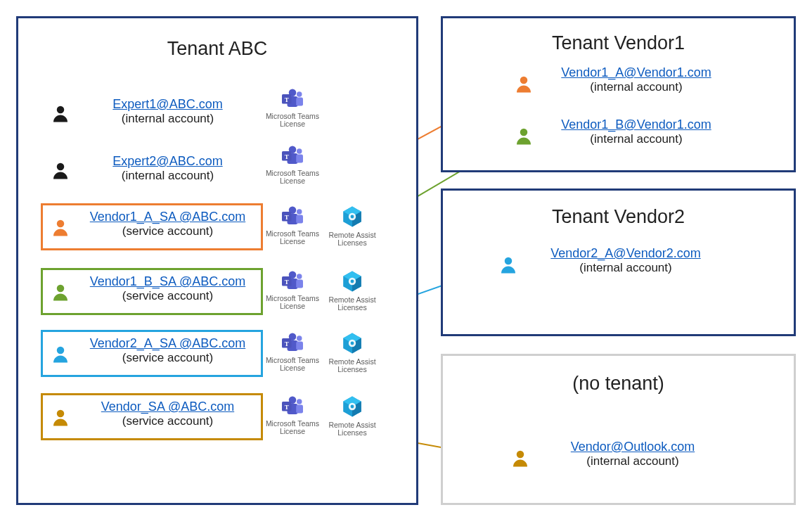  I want to click on vendor2a-teams-license: T Microsoft Teams License, so click(292, 352).